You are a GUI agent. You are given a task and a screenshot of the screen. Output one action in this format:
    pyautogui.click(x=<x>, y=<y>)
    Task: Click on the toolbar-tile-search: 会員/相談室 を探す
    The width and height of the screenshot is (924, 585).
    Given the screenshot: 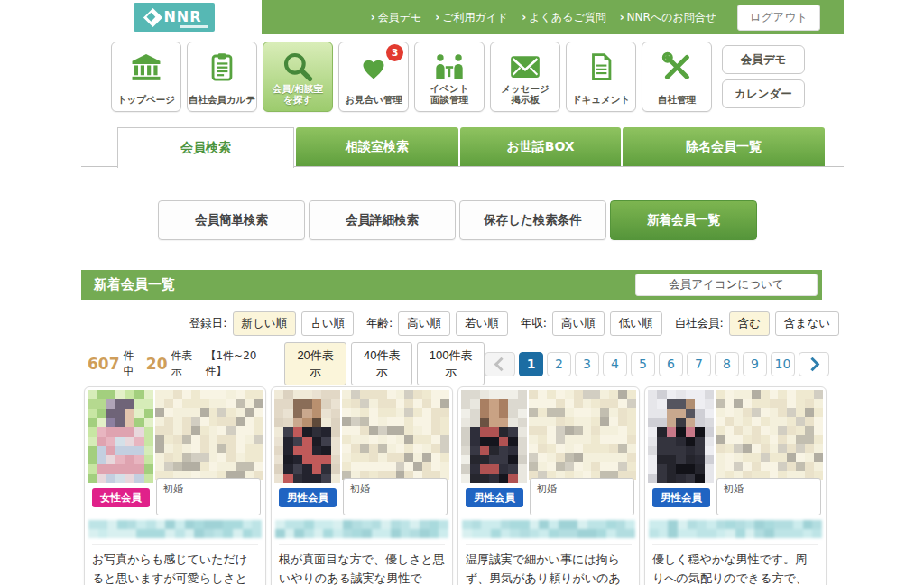 What is the action you would take?
    pyautogui.click(x=298, y=77)
    